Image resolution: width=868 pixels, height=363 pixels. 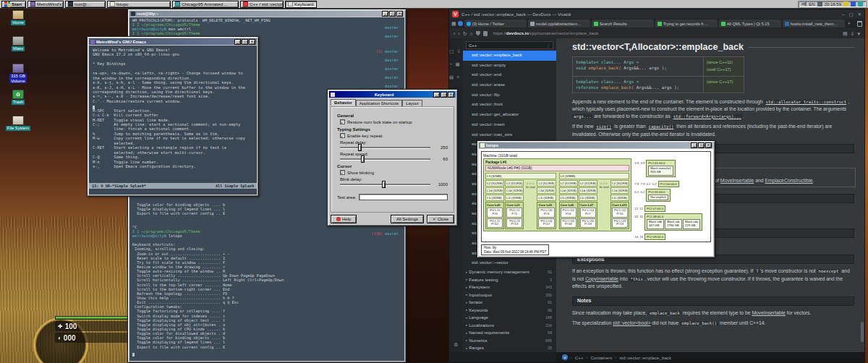 What do you see at coordinates (385, 184) in the screenshot?
I see `blink-delay-slider` at bounding box center [385, 184].